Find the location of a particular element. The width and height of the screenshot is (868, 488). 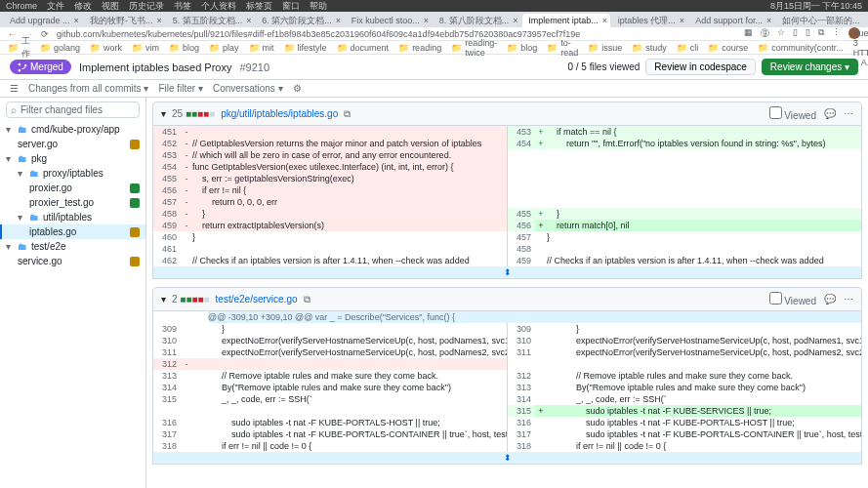

diff-line: 459- return extractIptablesVersion(s) is located at coordinates (330, 225).